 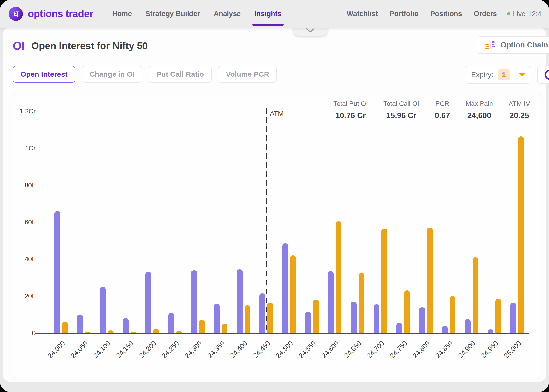 What do you see at coordinates (125, 350) in the screenshot?
I see `x-axis-label: 24,150` at bounding box center [125, 350].